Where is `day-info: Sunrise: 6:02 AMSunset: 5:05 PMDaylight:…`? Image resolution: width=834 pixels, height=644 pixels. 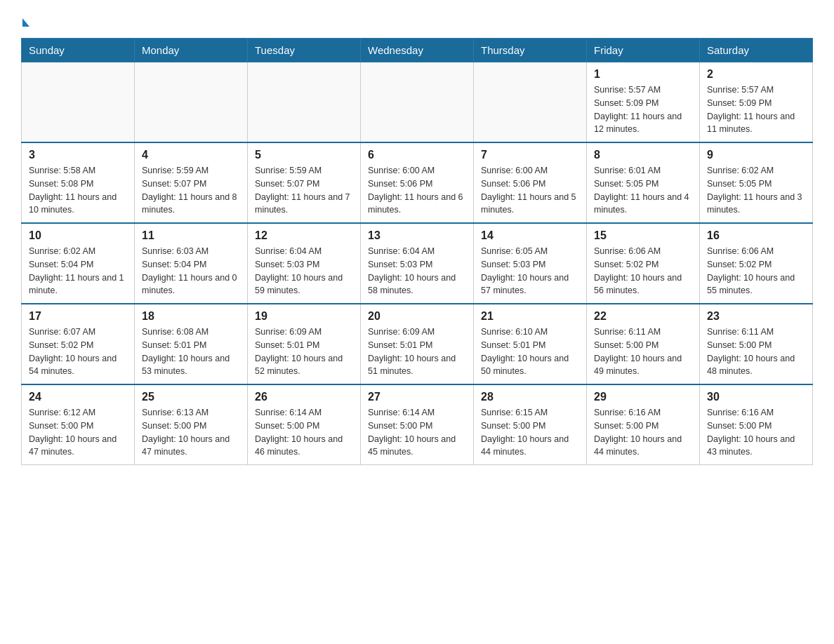 day-info: Sunrise: 6:02 AMSunset: 5:05 PMDaylight:… is located at coordinates (756, 191).